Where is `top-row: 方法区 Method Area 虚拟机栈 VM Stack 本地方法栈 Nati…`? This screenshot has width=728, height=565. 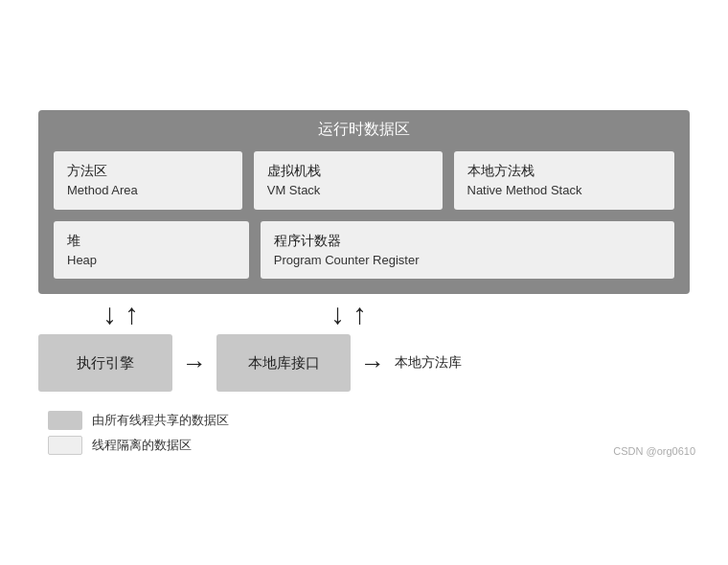 top-row: 方法区 Method Area 虚拟机栈 VM Stack 本地方法栈 Nati… is located at coordinates (364, 180).